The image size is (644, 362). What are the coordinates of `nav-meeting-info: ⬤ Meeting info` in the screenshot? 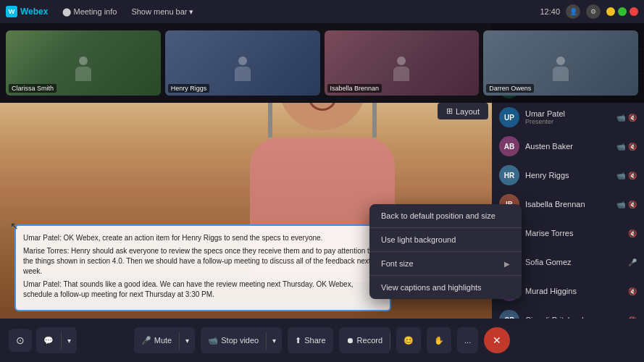 It's located at (90, 12).